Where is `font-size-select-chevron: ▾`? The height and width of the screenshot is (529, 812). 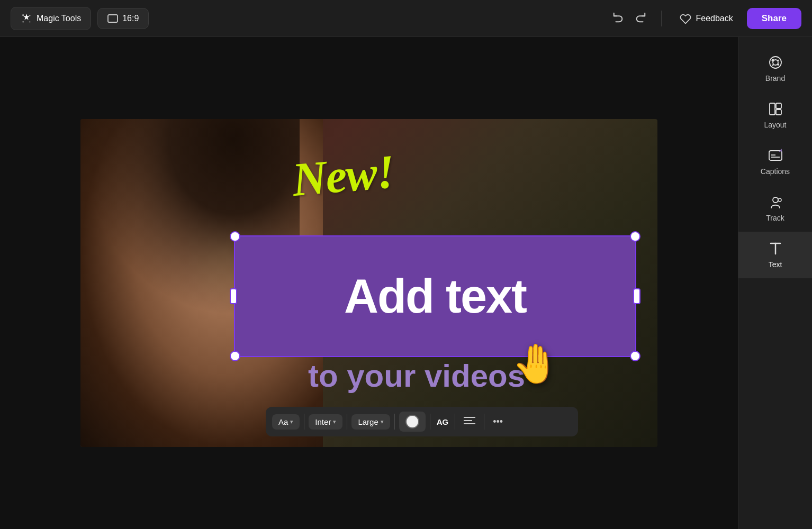
font-size-select-chevron: ▾ is located at coordinates (382, 422).